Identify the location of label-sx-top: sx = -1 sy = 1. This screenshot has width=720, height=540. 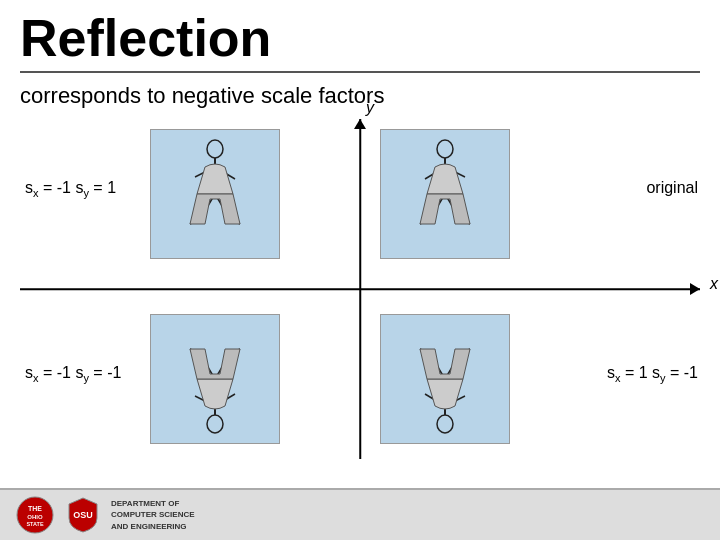
(70, 189).